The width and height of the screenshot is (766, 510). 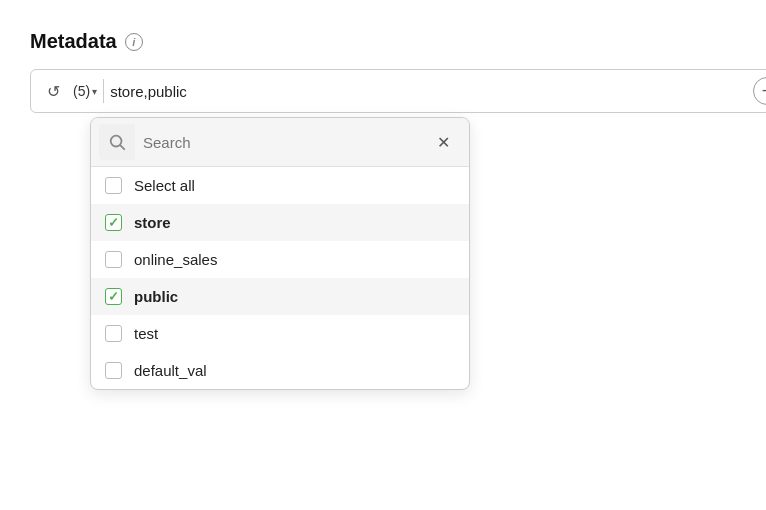 I want to click on option-label: store, so click(x=152, y=222).